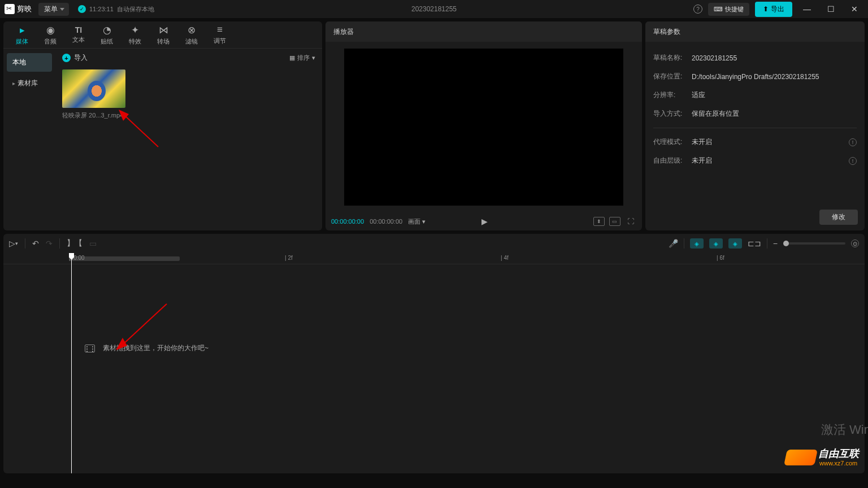 Image resolution: width=868 pixels, height=488 pixels. Describe the element at coordinates (822, 457) in the screenshot. I see `site-watermark: 自由互联 www.xz7.com` at that location.